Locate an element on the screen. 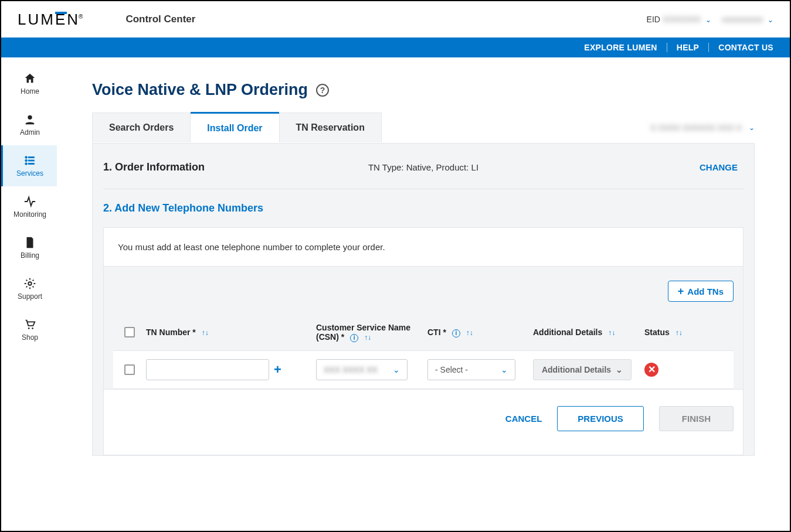 This screenshot has width=791, height=532. logo-e-accent: E is located at coordinates (61, 20).